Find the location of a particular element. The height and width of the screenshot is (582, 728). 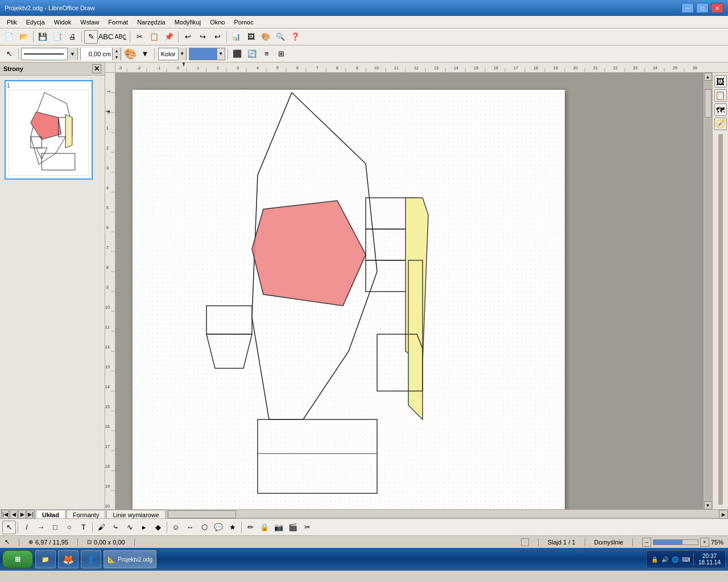

line2-tool: ▸ is located at coordinates (144, 527).